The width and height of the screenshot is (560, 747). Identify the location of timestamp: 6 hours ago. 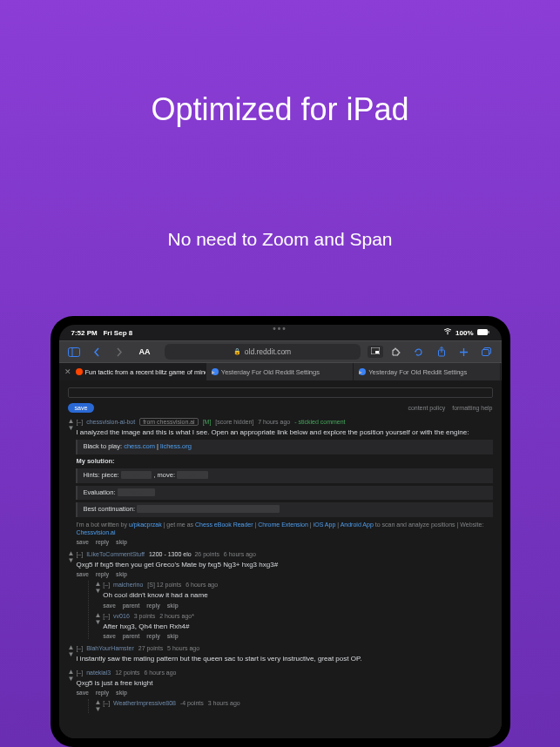
(240, 554).